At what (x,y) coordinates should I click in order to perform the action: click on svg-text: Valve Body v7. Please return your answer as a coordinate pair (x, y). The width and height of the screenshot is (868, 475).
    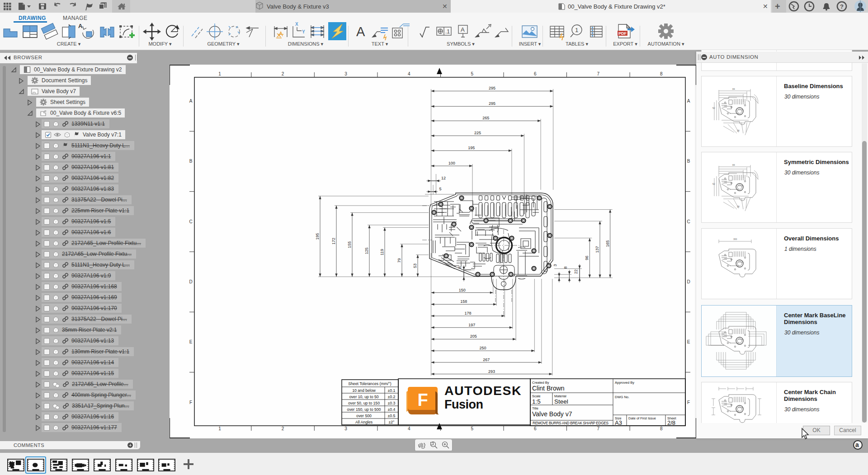
    Looking at the image, I should click on (552, 414).